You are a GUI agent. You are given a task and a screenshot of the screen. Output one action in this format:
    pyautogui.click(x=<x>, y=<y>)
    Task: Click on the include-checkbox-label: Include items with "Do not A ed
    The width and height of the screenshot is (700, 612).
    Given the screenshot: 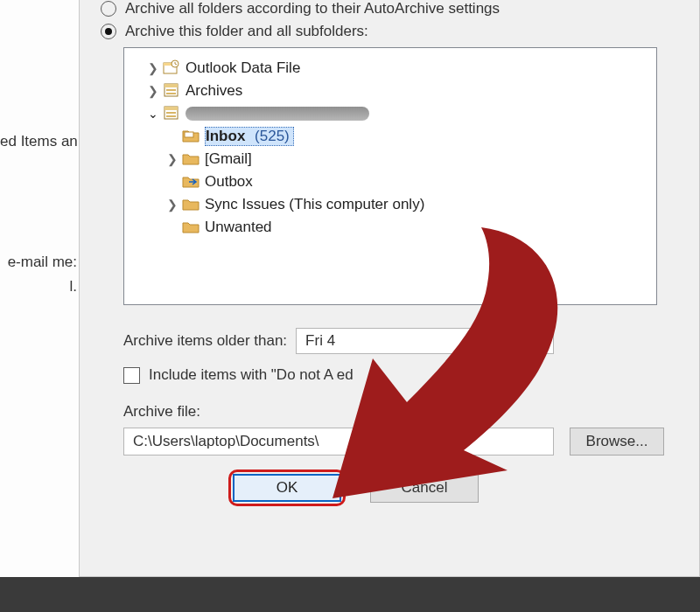 What is the action you would take?
    pyautogui.click(x=251, y=375)
    